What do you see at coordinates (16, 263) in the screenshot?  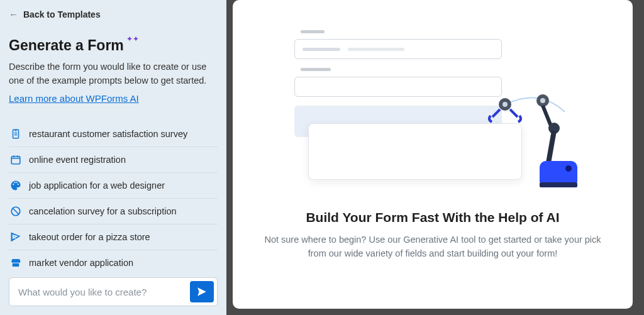 I see `store-icon` at bounding box center [16, 263].